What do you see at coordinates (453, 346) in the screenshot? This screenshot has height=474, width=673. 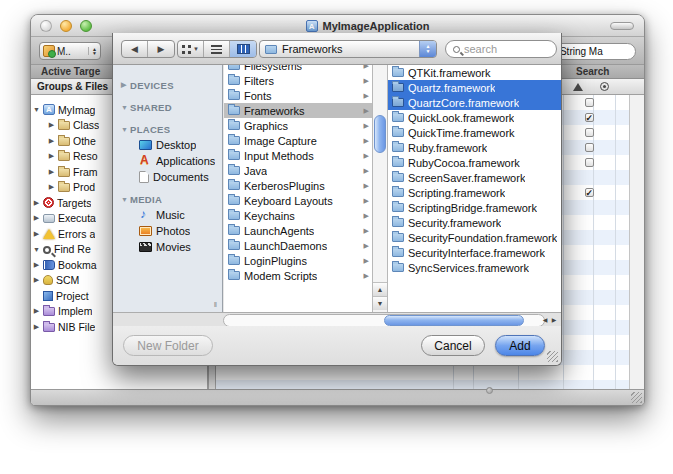 I see `cancel-button: Cancel` at bounding box center [453, 346].